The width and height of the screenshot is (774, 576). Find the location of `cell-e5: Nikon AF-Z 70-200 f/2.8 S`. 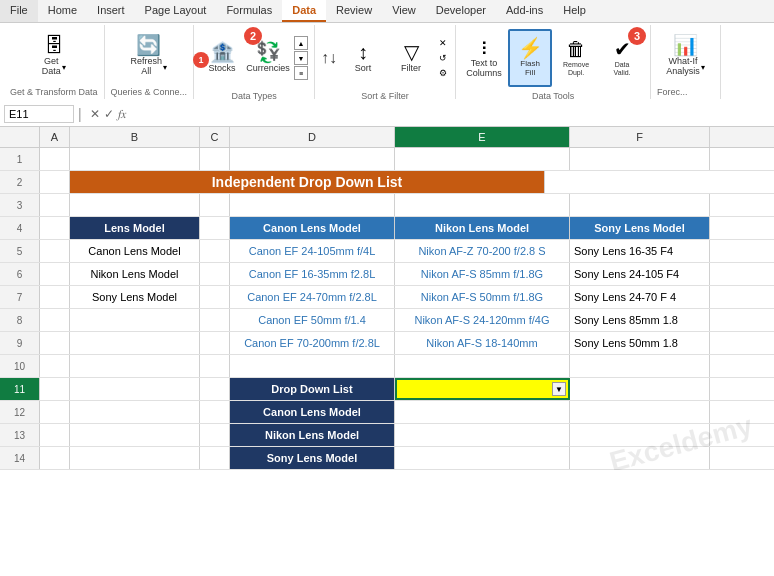

cell-e5: Nikon AF-Z 70-200 f/2.8 S is located at coordinates (482, 251).